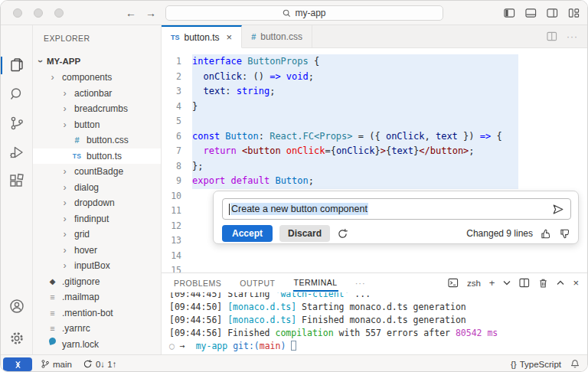 Image resolution: width=588 pixels, height=372 pixels. Describe the element at coordinates (492, 283) in the screenshot. I see `new-terminal-icon: +` at that location.